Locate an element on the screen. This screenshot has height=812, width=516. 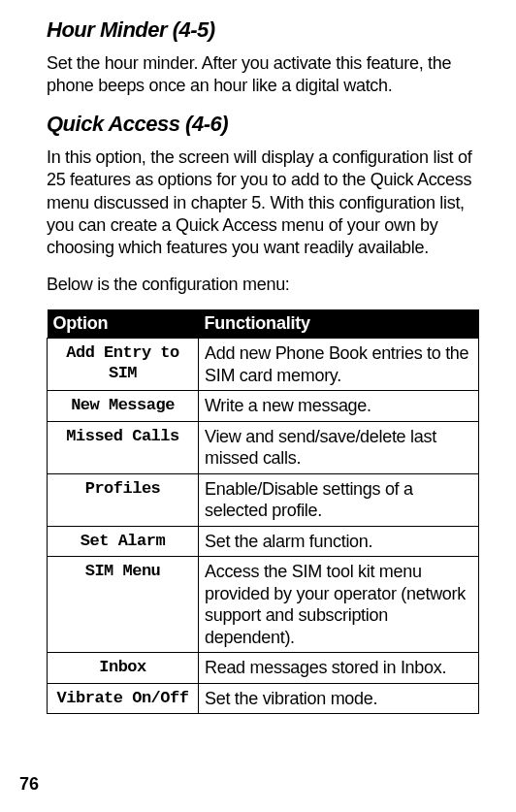
cell-option: Set Alarm is located at coordinates (123, 541).